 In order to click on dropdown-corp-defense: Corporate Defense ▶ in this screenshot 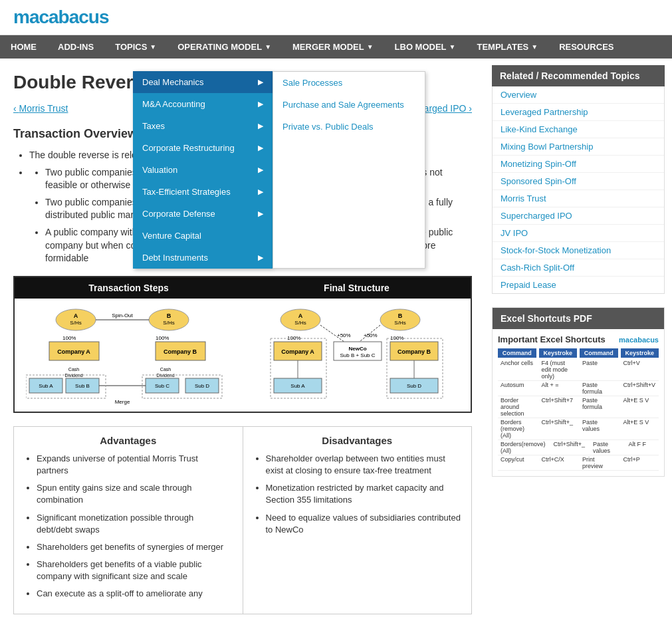, I will do `click(203, 214)`.